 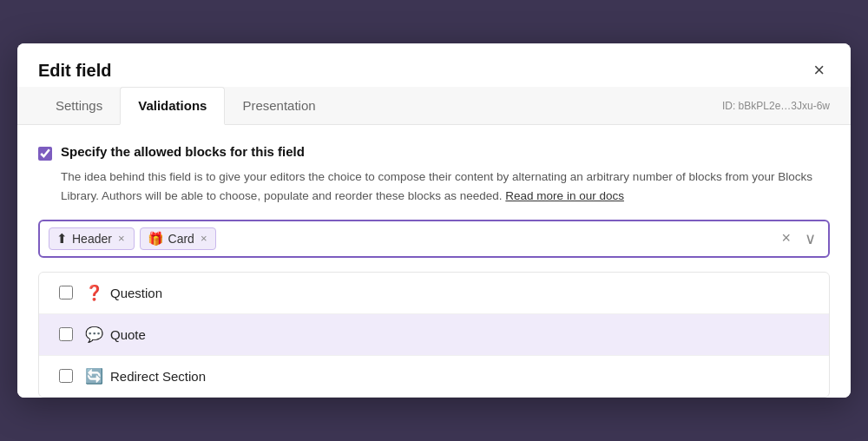 What do you see at coordinates (434, 63) in the screenshot?
I see `modal-header: Edit field ×` at bounding box center [434, 63].